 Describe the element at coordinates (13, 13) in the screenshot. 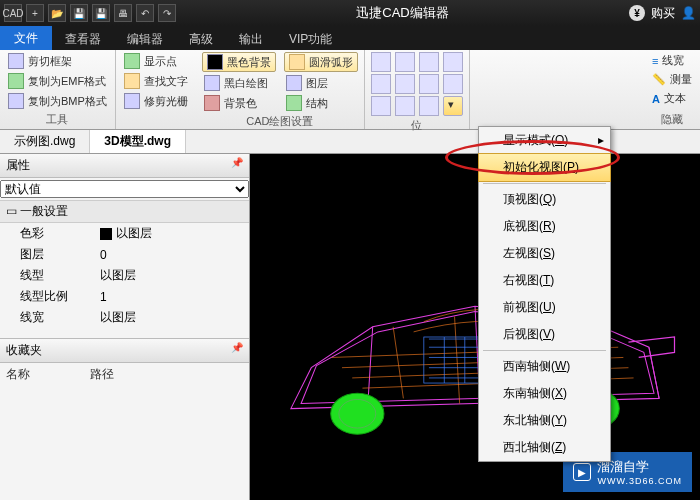

I see `app-icon: CAD` at that location.